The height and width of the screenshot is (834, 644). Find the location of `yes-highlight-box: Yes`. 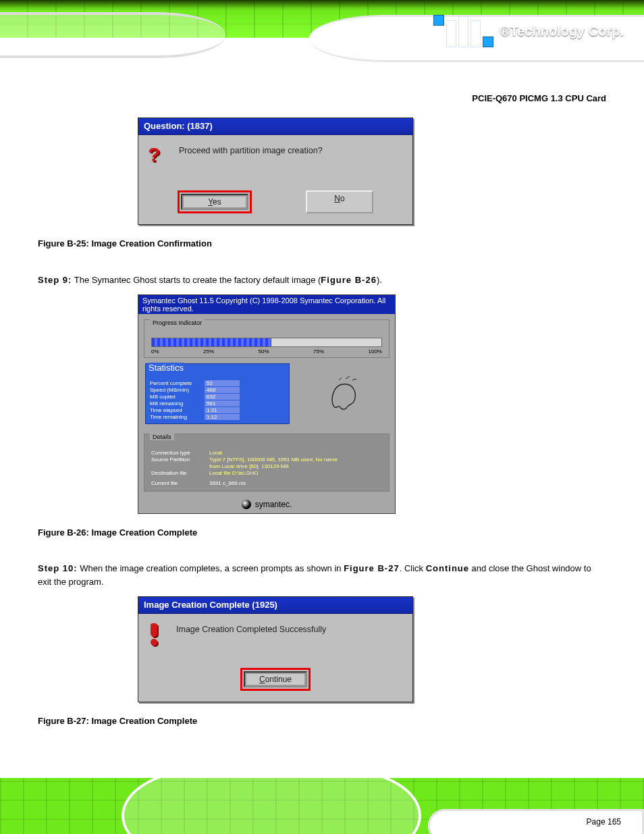

yes-highlight-box: Yes is located at coordinates (215, 202).